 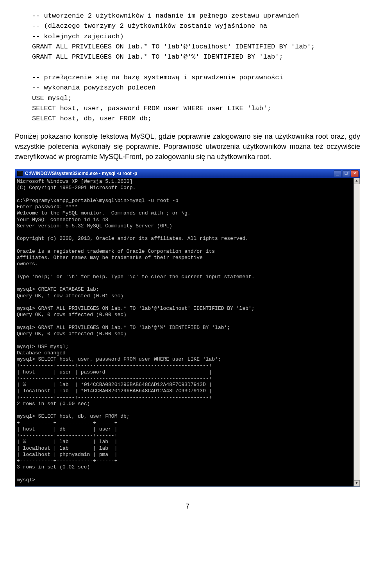 What do you see at coordinates (179, 173) in the screenshot?
I see `window-title: C:\WINDOWS\system32\cmd.exe - mysql -u r…` at bounding box center [179, 173].